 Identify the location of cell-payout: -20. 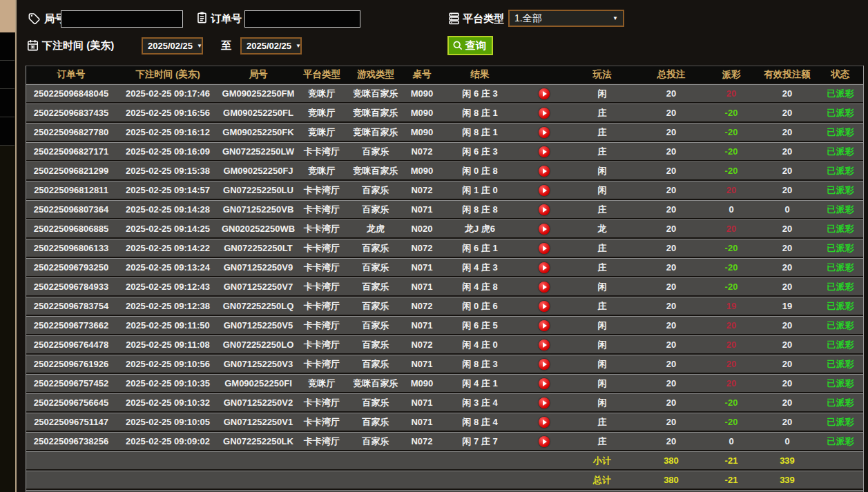
(731, 170).